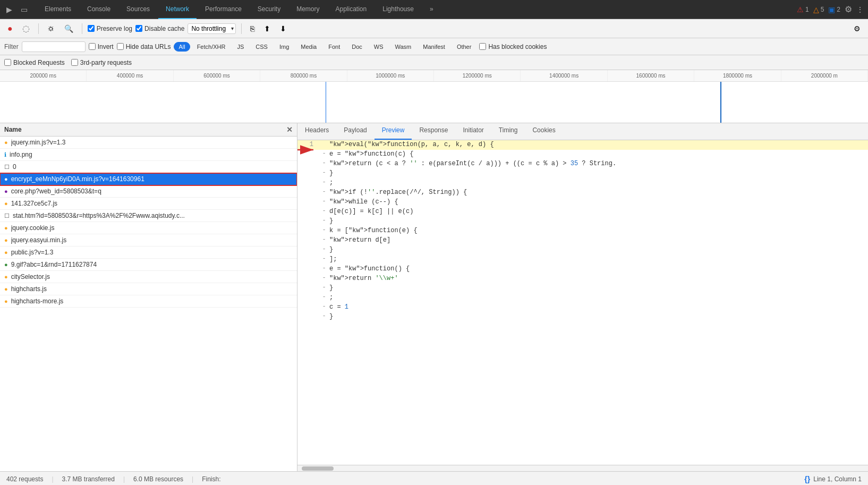 This screenshot has height=485, width=868. Describe the element at coordinates (848, 10) in the screenshot. I see `settings-icon: ⚙` at that location.